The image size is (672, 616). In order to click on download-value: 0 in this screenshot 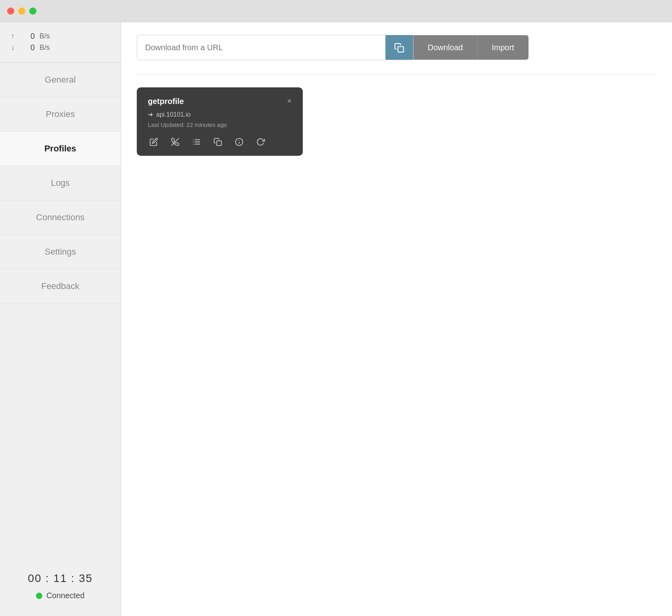, I will do `click(28, 47)`.